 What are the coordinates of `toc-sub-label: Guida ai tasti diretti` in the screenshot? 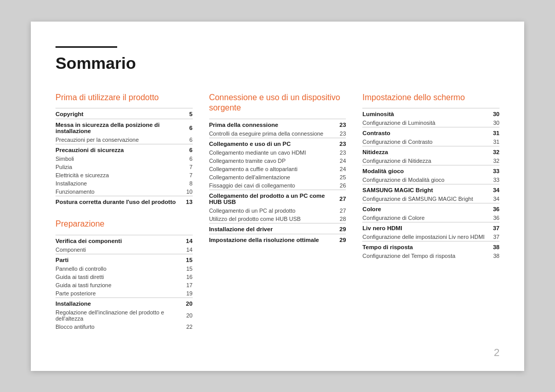 It's located at (121, 277).